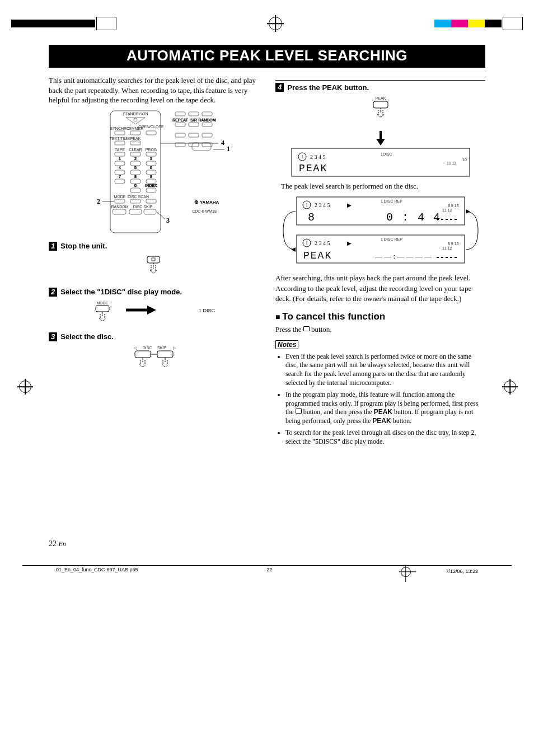 This screenshot has width=534, height=756. What do you see at coordinates (204, 212) in the screenshot?
I see `svg-text: CDC-6 WM18` at bounding box center [204, 212].